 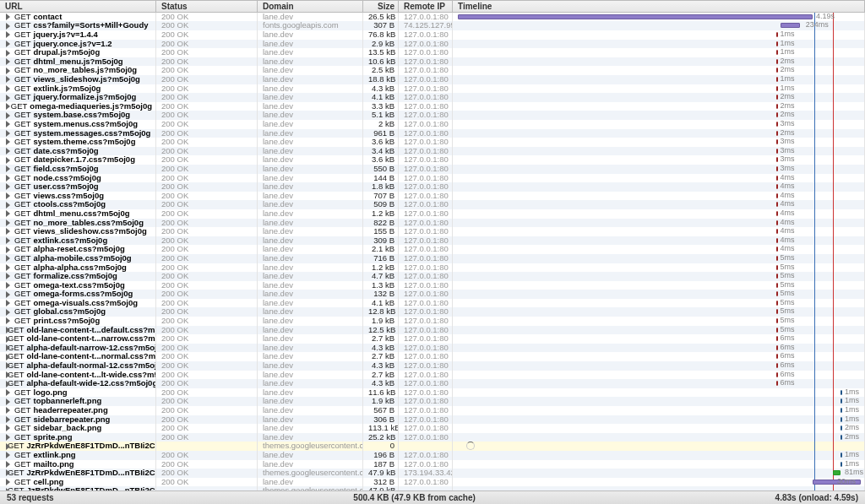 What do you see at coordinates (432, 89) in the screenshot?
I see `table-row: GETextlink.js?m5oj0g200 OKlane.dev4.3 kB…` at bounding box center [432, 89].